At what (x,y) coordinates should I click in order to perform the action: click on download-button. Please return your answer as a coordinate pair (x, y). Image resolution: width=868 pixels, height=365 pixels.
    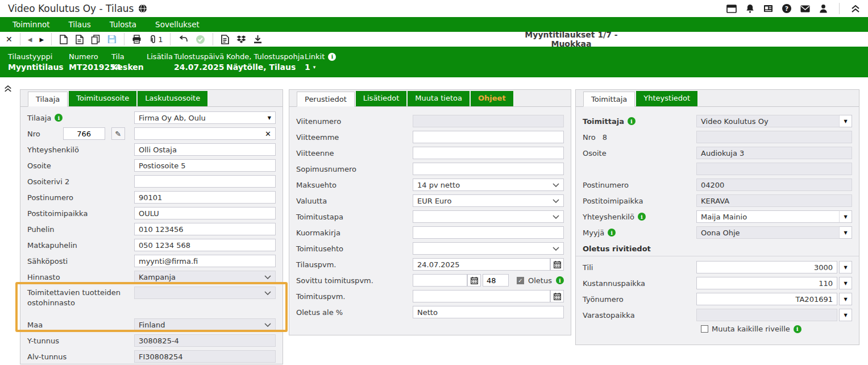
    Looking at the image, I should click on (258, 39).